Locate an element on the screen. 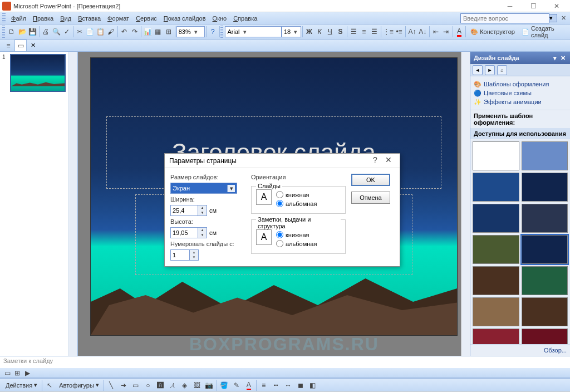  font-color-button: A is located at coordinates (460, 32).